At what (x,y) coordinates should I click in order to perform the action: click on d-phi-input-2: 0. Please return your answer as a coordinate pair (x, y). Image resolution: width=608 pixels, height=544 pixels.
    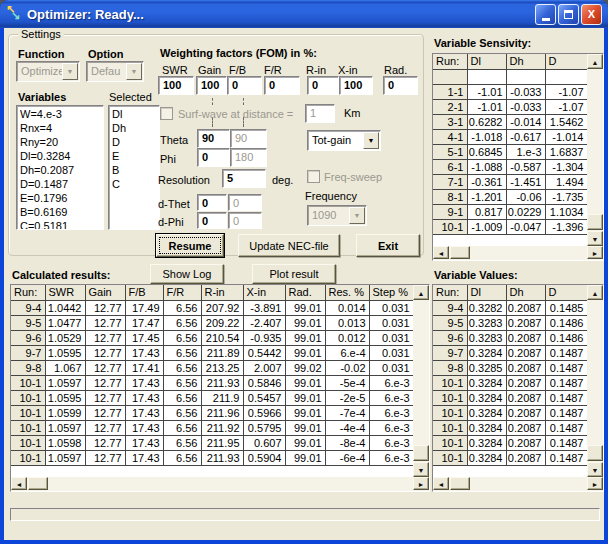
    Looking at the image, I should click on (245, 220).